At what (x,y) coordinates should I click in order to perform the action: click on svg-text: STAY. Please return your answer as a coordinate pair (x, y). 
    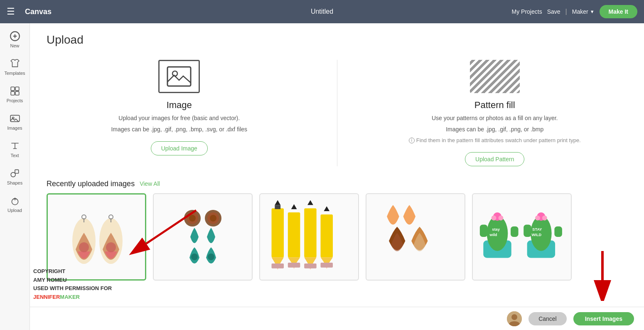
    Looking at the image, I should click on (537, 229).